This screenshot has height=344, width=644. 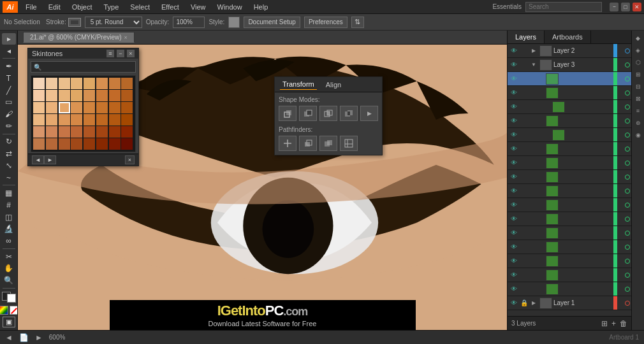 I want to click on doc-setup-button: Document Setup, so click(x=272, y=22).